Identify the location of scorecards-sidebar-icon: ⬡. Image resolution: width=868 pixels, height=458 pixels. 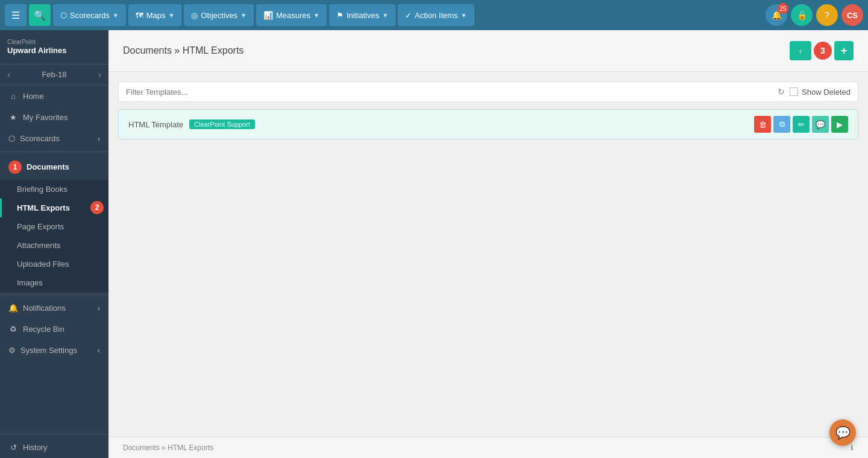
(12, 139).